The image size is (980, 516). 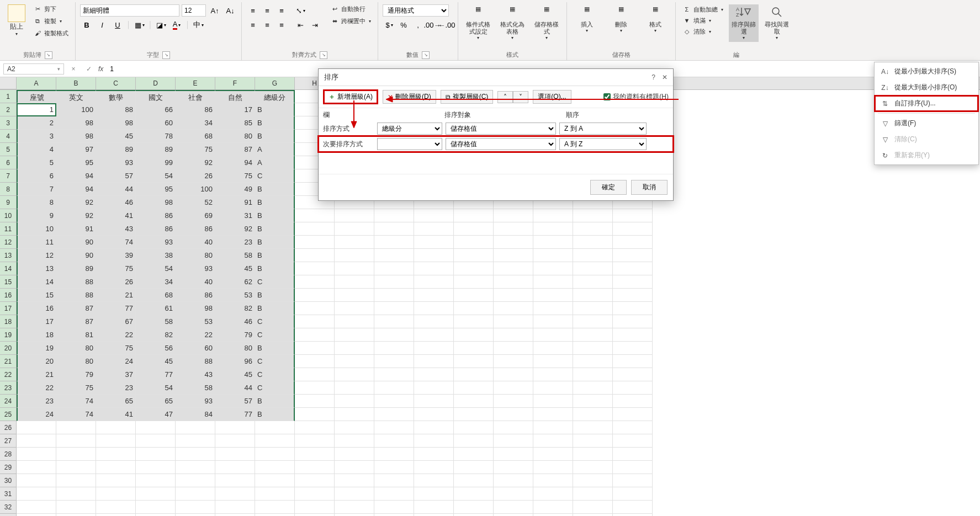 What do you see at coordinates (282, 25) in the screenshot?
I see `align-right-button: ≡` at bounding box center [282, 25].